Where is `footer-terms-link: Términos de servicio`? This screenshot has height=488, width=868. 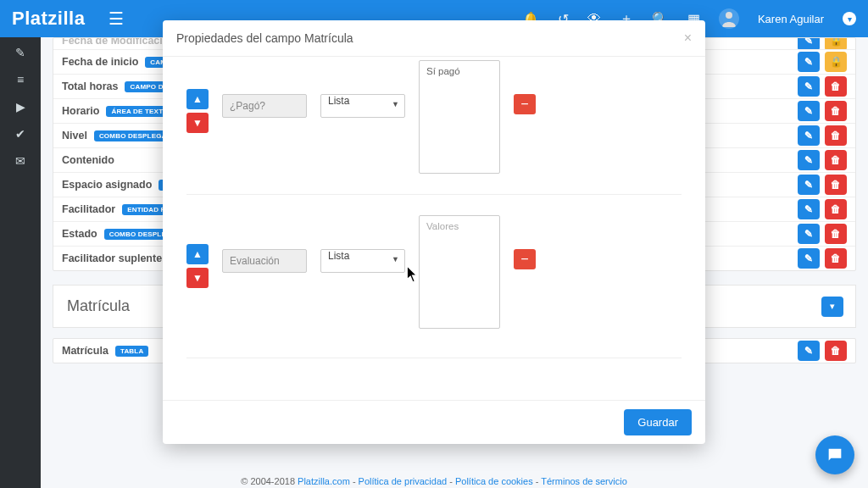
footer-terms-link: Términos de servicio is located at coordinates (583, 481).